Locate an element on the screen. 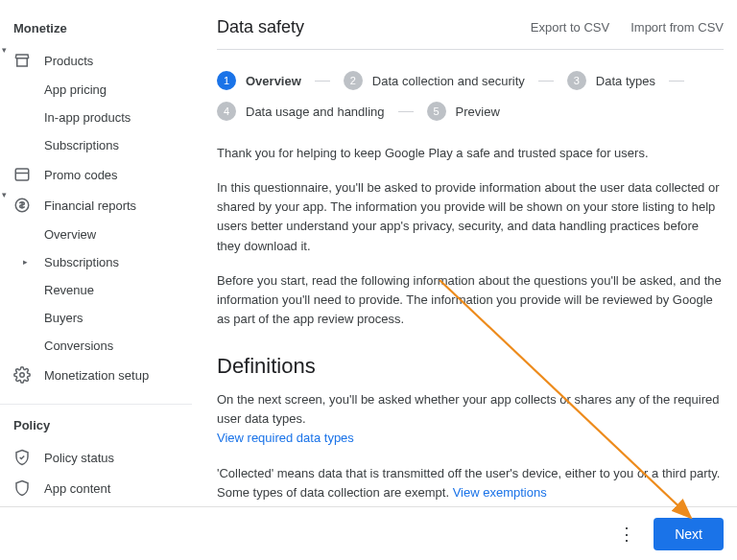 The image size is (737, 560). step-number-icon: 4 is located at coordinates (226, 111).